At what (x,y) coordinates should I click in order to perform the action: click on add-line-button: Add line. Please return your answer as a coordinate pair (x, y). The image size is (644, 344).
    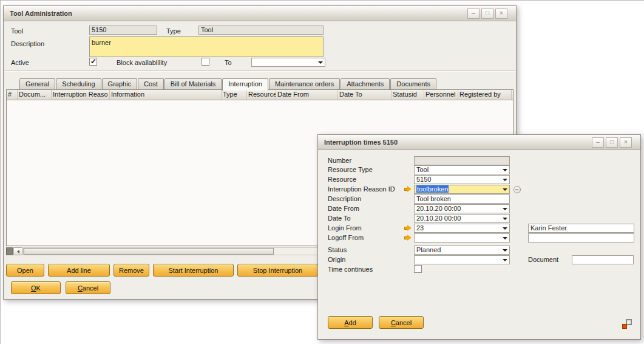
    Looking at the image, I should click on (79, 270).